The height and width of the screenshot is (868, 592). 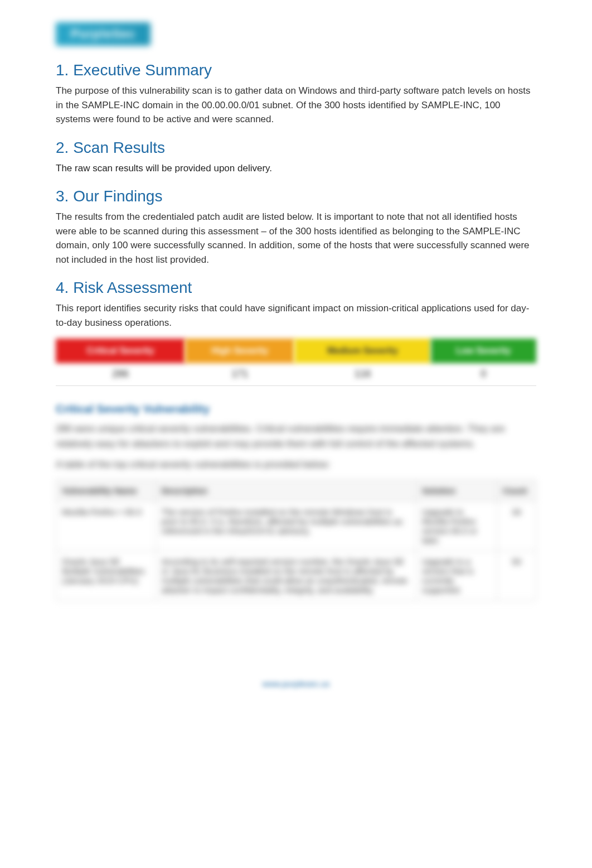 I want to click on cell-vuln-desc: The version of Firefox installed on the …, so click(x=285, y=527).